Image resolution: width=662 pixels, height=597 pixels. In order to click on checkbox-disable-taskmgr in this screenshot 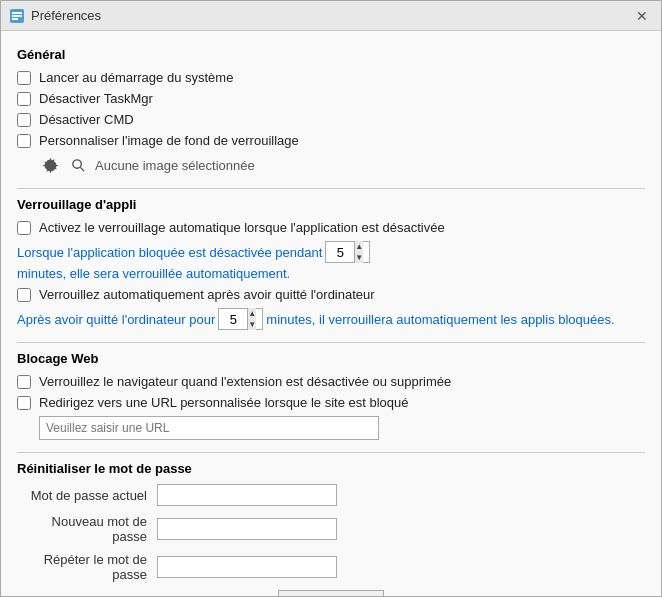, I will do `click(24, 99)`.